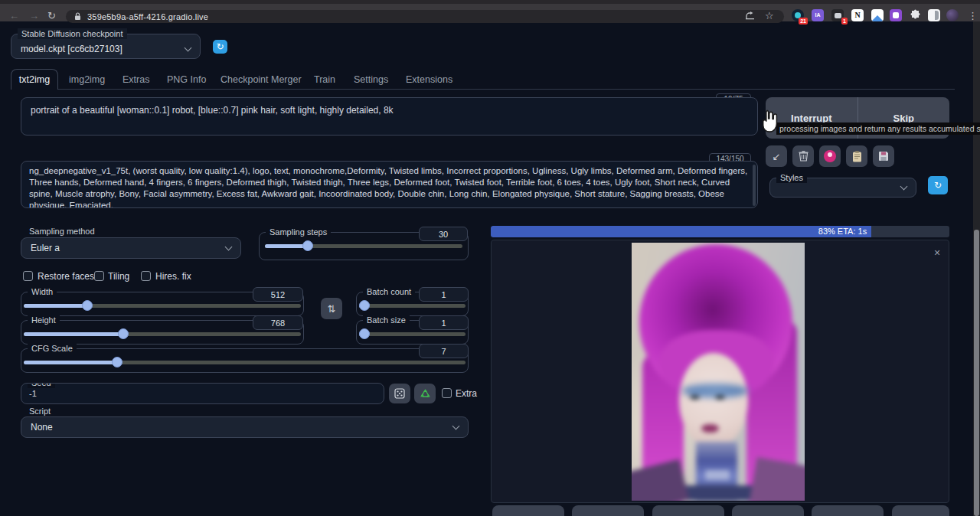  Describe the element at coordinates (425, 394) in the screenshot. I see `reuse-seed-button` at that location.